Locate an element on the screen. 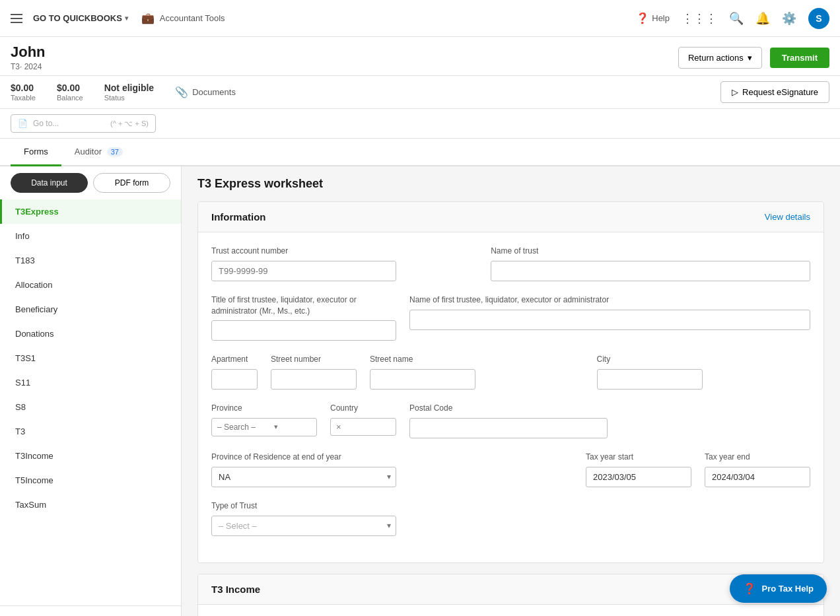 The width and height of the screenshot is (840, 616). sidebar-item-s11: S11 is located at coordinates (90, 383).